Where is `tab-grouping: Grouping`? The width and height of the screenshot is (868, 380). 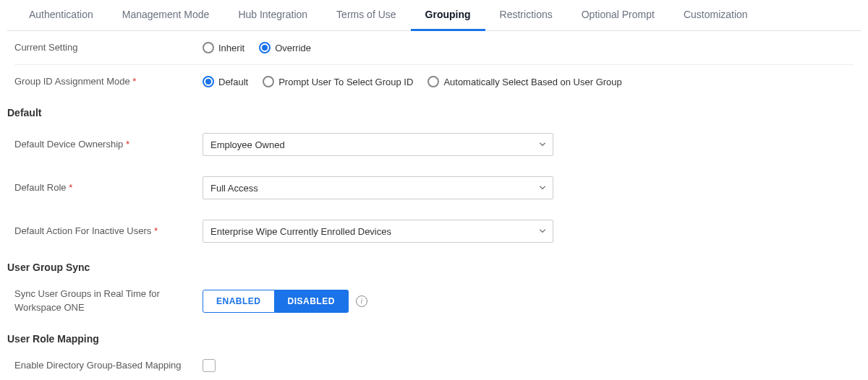 tab-grouping: Grouping is located at coordinates (448, 16).